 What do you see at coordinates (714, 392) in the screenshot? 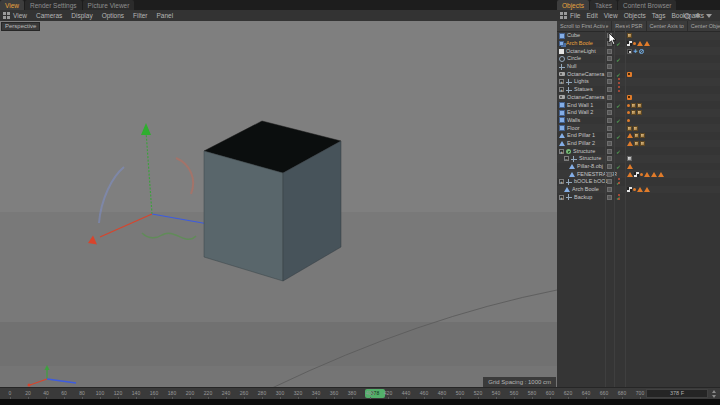
I see `frame-step-up-icon` at bounding box center [714, 392].